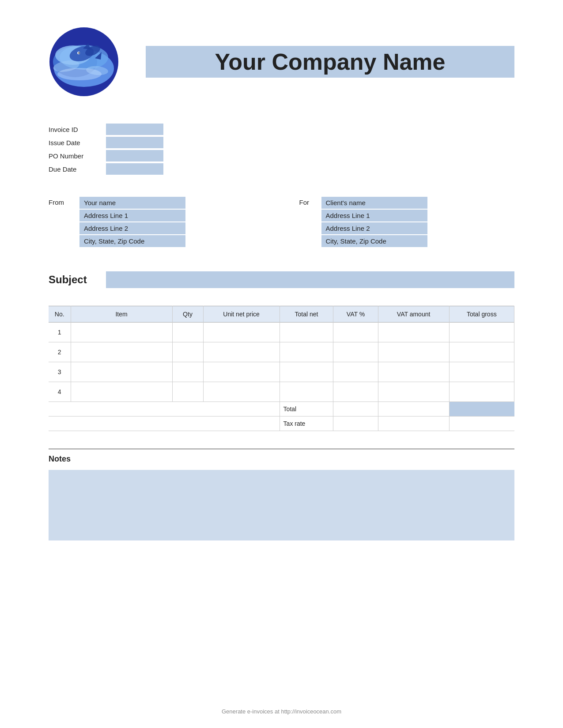 The height and width of the screenshot is (728, 563). I want to click on from-label: From, so click(60, 201).